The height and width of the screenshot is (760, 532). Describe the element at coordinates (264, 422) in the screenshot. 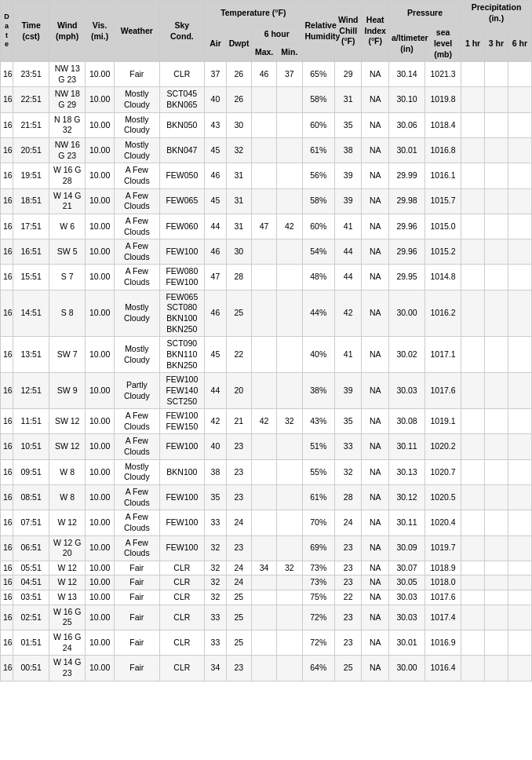

I see `max-cell: 42` at that location.